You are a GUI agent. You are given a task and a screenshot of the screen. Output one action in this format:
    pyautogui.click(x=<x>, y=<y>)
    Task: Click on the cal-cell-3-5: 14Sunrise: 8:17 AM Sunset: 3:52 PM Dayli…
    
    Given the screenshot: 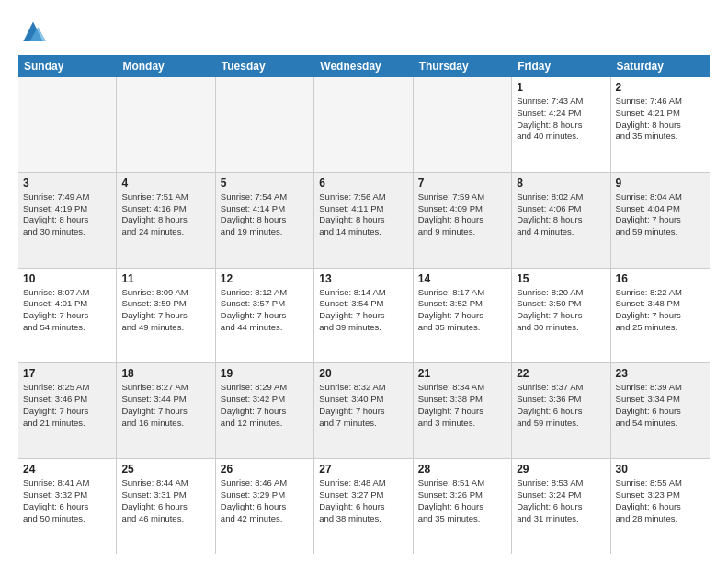 What is the action you would take?
    pyautogui.click(x=463, y=316)
    